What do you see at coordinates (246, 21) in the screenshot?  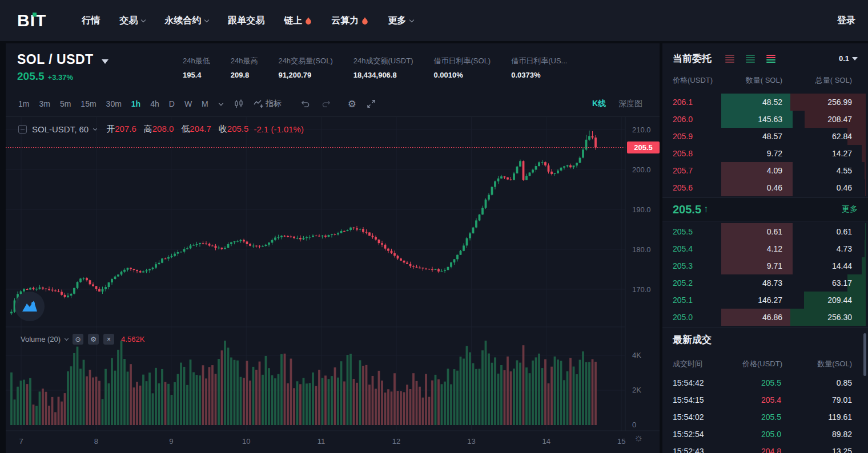 I see `nav-item-copy-trade: 跟单交易` at bounding box center [246, 21].